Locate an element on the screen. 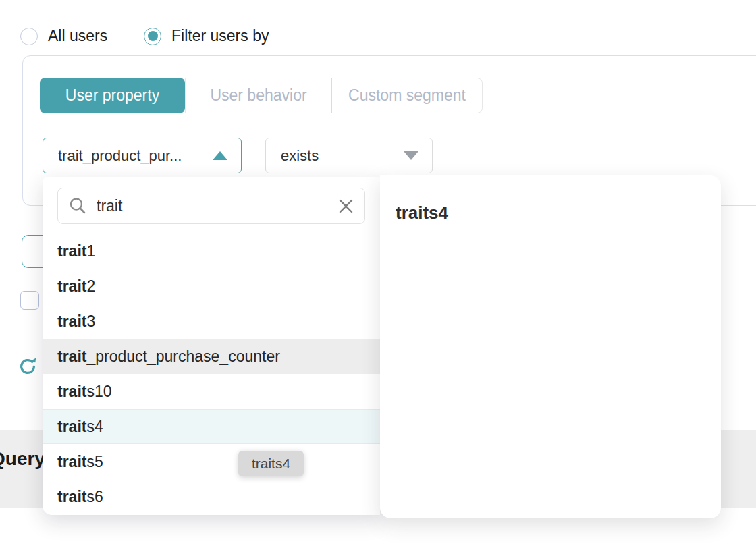 The height and width of the screenshot is (548, 756). list-item: trait3 is located at coordinates (211, 321).